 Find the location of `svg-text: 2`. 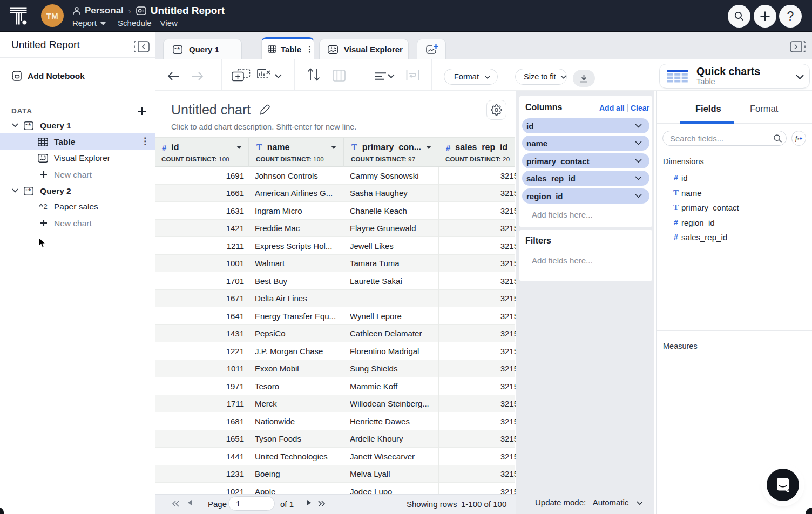

svg-text: 2 is located at coordinates (45, 206).